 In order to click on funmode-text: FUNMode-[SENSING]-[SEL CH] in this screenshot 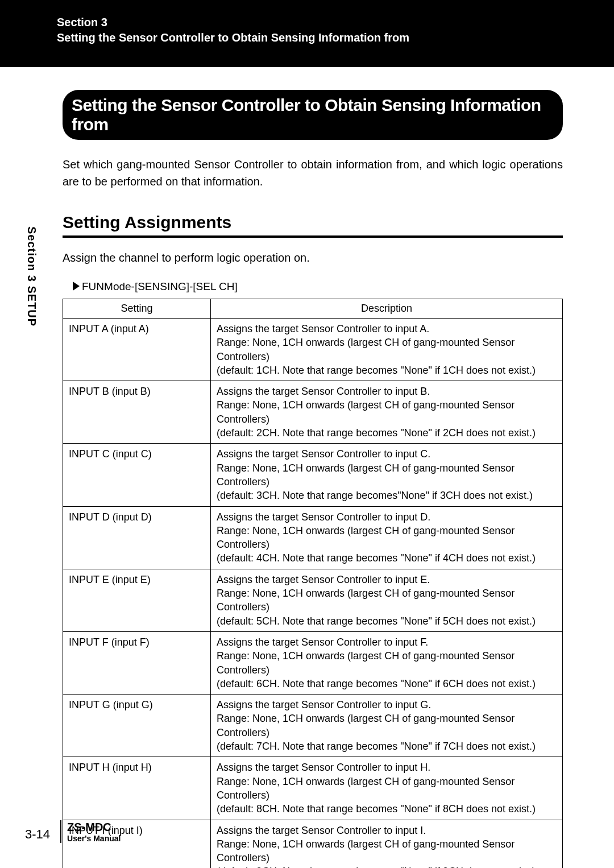, I will do `click(160, 287)`.